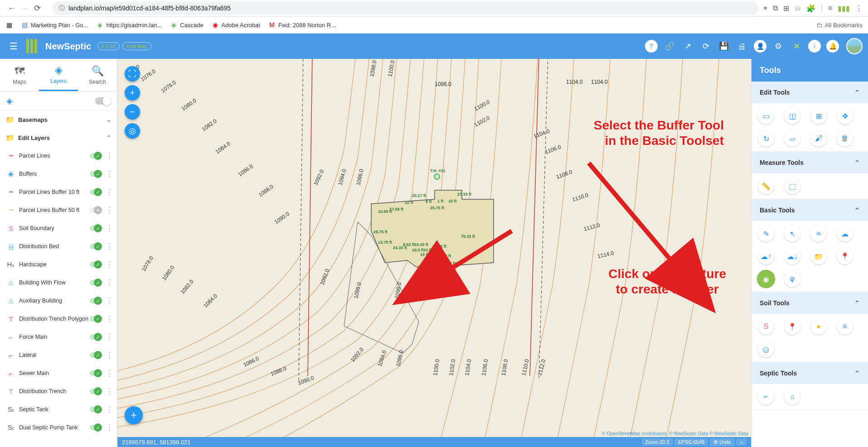 The image size is (868, 447). What do you see at coordinates (691, 442) in the screenshot?
I see `epsg-readout: EPSG:6549` at bounding box center [691, 442].